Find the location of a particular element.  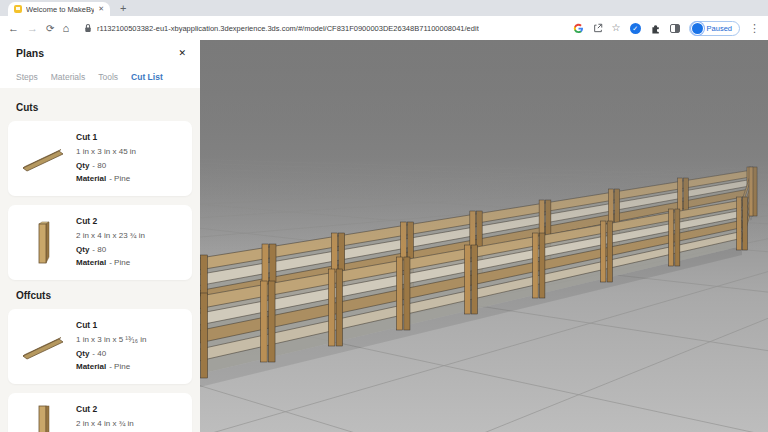

panel-tabs: Steps Materials Tools Cut List is located at coordinates (100, 76).